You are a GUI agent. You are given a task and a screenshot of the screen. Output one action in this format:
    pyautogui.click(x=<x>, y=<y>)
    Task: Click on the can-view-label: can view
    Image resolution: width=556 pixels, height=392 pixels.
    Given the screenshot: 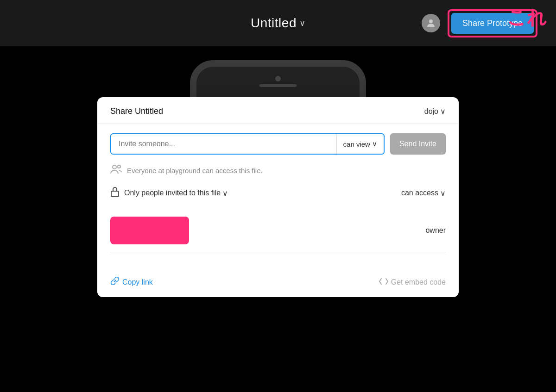 What is the action you would take?
    pyautogui.click(x=357, y=144)
    